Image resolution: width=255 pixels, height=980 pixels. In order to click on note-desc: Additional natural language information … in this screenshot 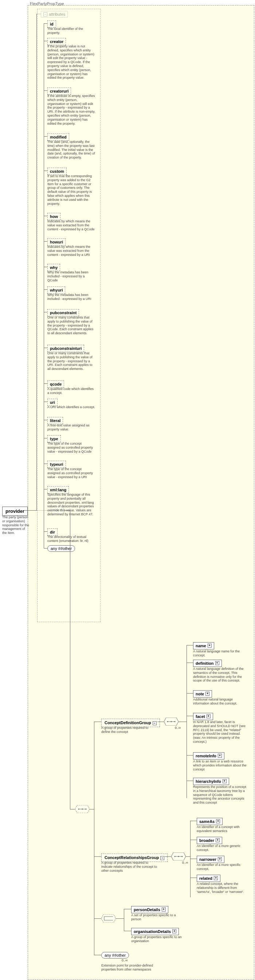, I will do `click(220, 702)`.